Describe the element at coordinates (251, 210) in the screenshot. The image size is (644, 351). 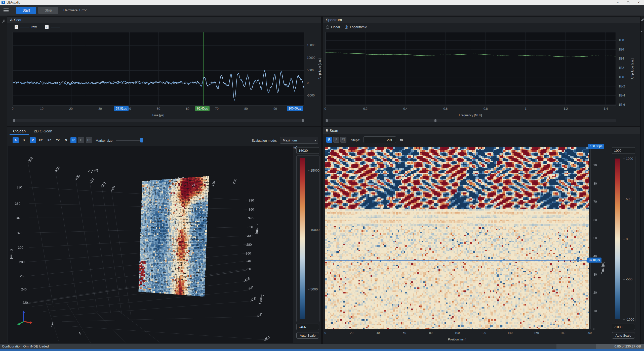
I see `cscan3d-ztick-r: 360` at that location.